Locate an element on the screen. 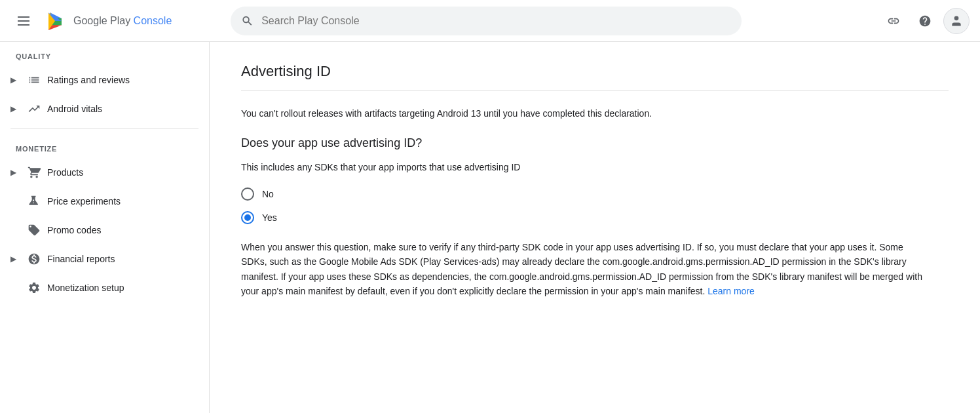 This screenshot has width=980, height=413. promo-icon is located at coordinates (34, 230).